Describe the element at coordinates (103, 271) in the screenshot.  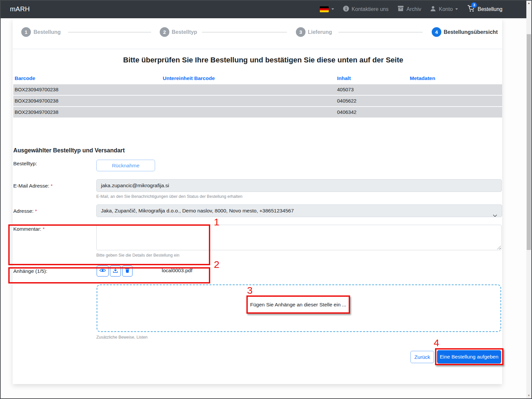
I see `preview-attachment-button` at that location.